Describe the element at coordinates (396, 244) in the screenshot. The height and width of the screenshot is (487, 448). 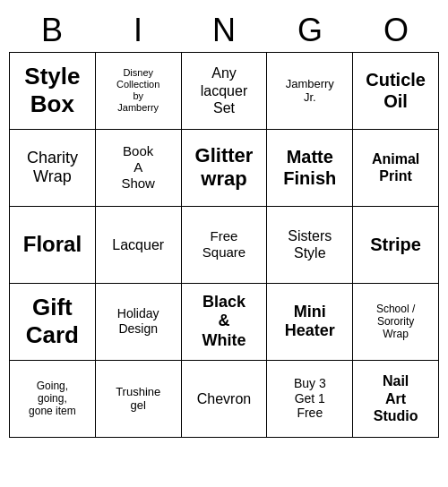
I see `cell-text: Stripe` at that location.